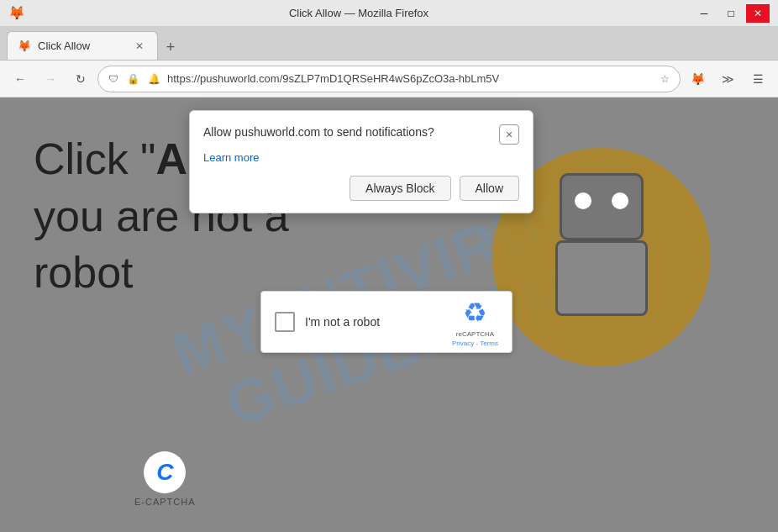  I want to click on recaptcha-icon: ♻, so click(476, 313).